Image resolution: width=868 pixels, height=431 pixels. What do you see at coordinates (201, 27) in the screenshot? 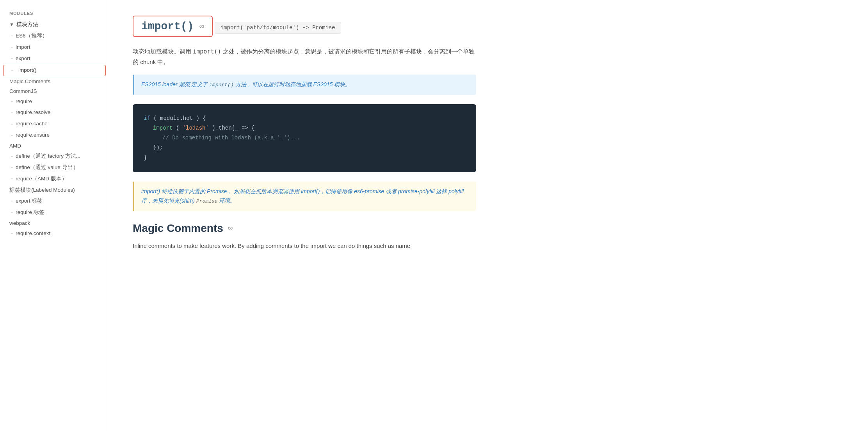
I see `header-link-icon: ∞` at bounding box center [201, 27].